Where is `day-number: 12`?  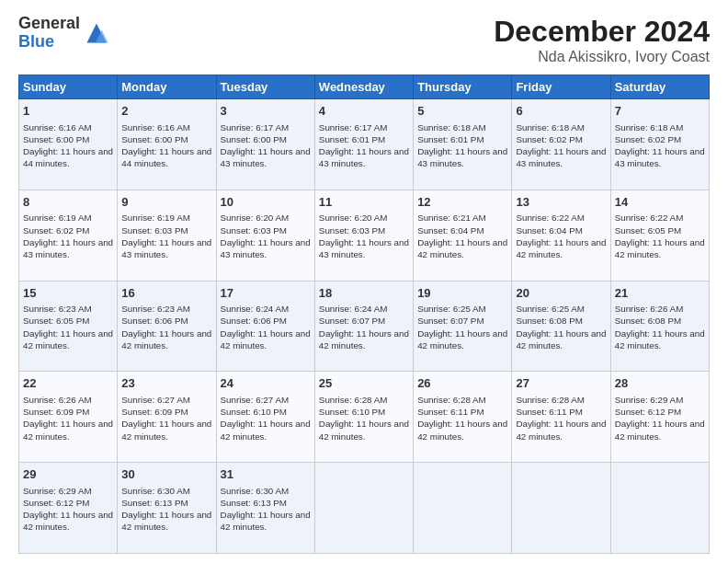
day-number: 12 is located at coordinates (462, 202).